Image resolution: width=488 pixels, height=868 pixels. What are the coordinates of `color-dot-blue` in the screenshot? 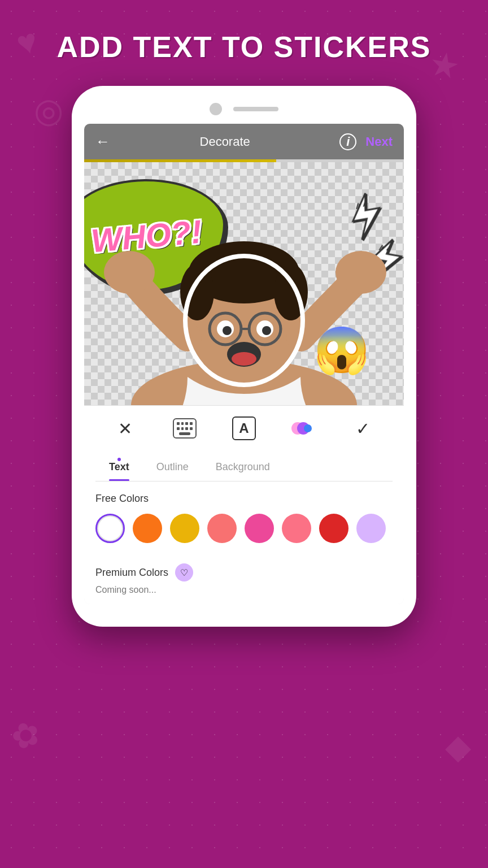 It's located at (308, 428).